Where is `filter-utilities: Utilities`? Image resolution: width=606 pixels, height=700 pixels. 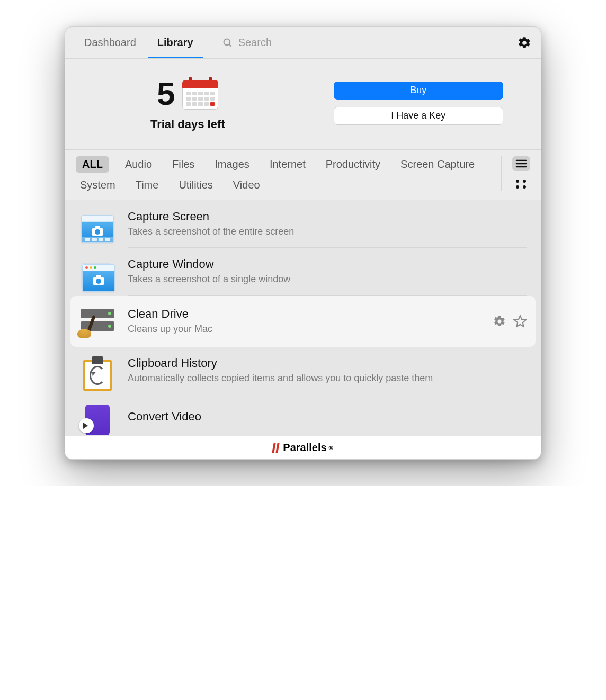 filter-utilities: Utilities is located at coordinates (195, 185).